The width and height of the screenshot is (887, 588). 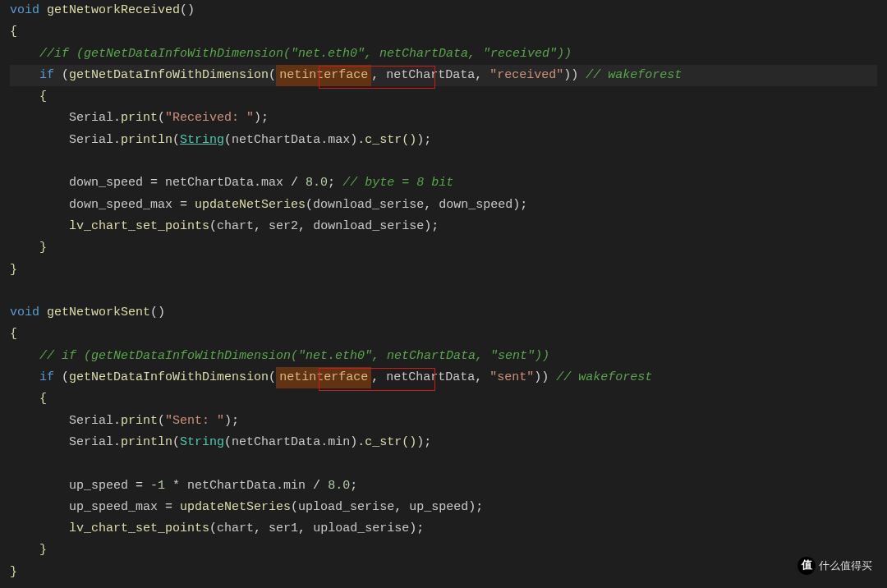 I want to click on watermark-text: 什么值得买, so click(x=846, y=566).